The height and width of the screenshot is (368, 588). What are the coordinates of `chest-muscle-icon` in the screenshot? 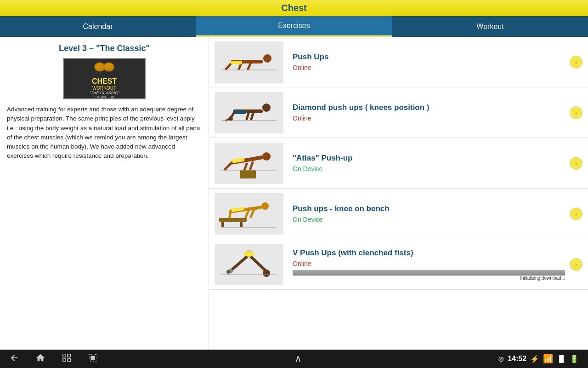 It's located at (104, 67).